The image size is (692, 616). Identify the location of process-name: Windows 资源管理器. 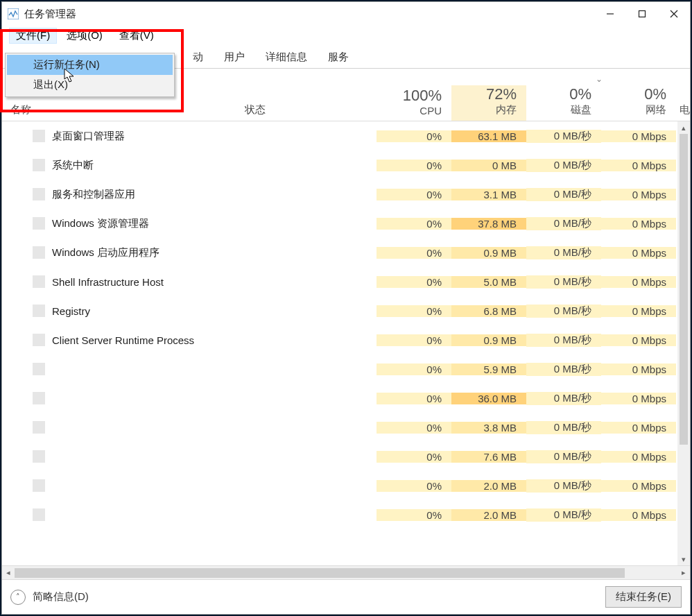
(101, 223).